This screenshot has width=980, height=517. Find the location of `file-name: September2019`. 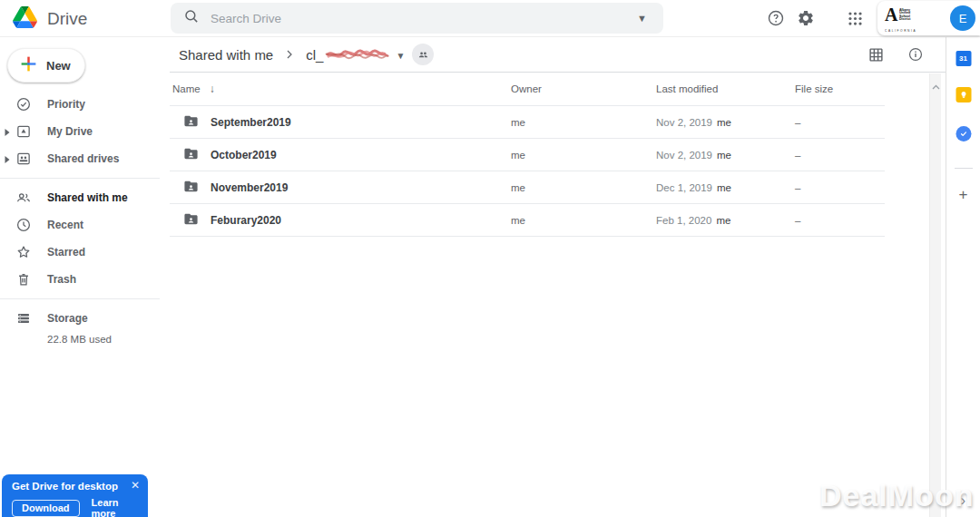

file-name: September2019 is located at coordinates (250, 122).